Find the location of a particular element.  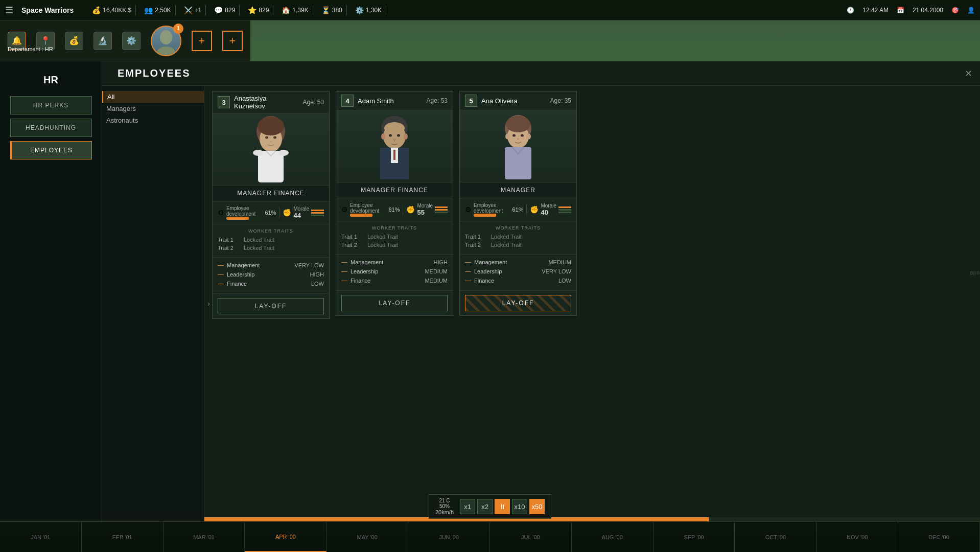

speed-x2-button: x2 is located at coordinates (485, 507).